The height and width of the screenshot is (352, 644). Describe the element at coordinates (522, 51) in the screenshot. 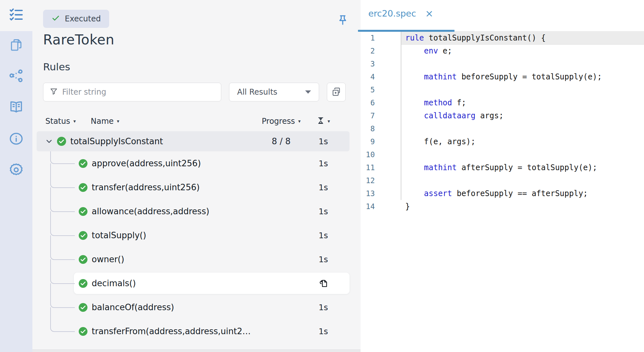

I see `code-line-text: env e;` at that location.